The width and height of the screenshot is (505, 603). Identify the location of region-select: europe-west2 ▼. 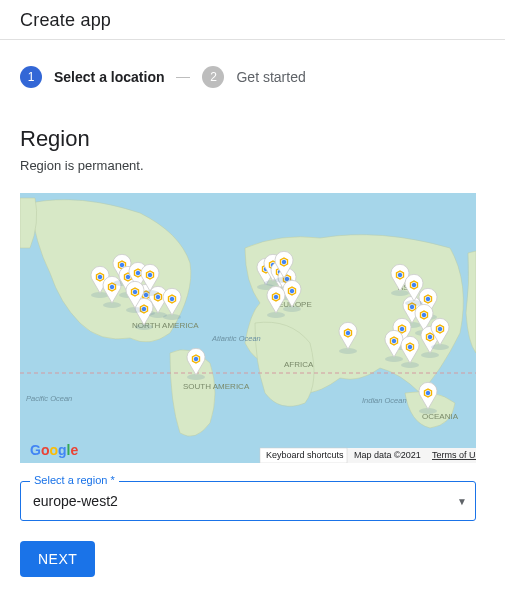
(248, 501).